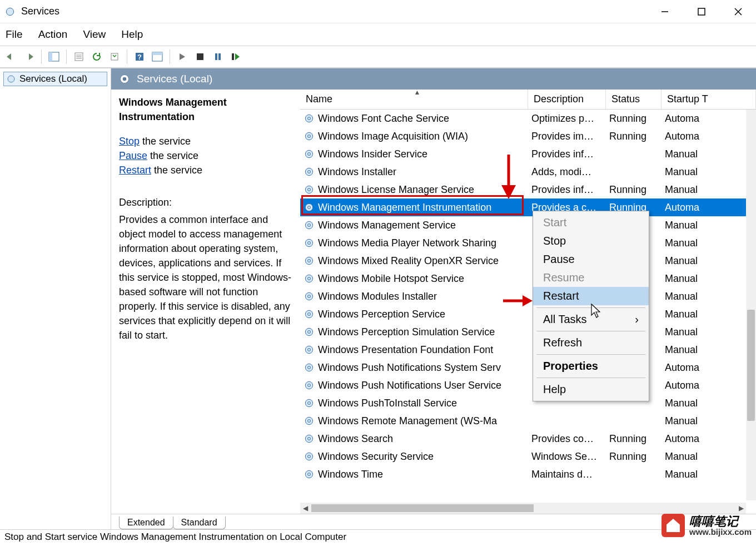 The height and width of the screenshot is (556, 756). I want to click on service-row: Windows Remote Management (WS-MaManual, so click(528, 421).